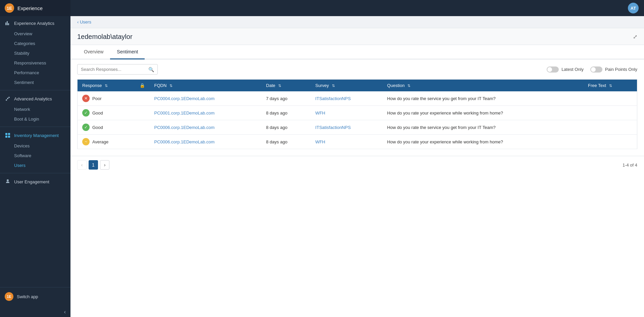 This screenshot has width=644, height=317. Describe the element at coordinates (596, 70) in the screenshot. I see `pain-points-only-toggle` at that location.